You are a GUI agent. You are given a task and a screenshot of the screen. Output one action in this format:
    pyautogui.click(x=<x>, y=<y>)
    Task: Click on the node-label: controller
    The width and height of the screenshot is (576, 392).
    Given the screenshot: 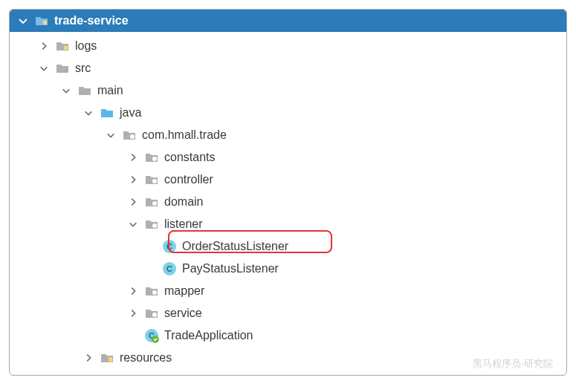 What is the action you would take?
    pyautogui.click(x=189, y=180)
    